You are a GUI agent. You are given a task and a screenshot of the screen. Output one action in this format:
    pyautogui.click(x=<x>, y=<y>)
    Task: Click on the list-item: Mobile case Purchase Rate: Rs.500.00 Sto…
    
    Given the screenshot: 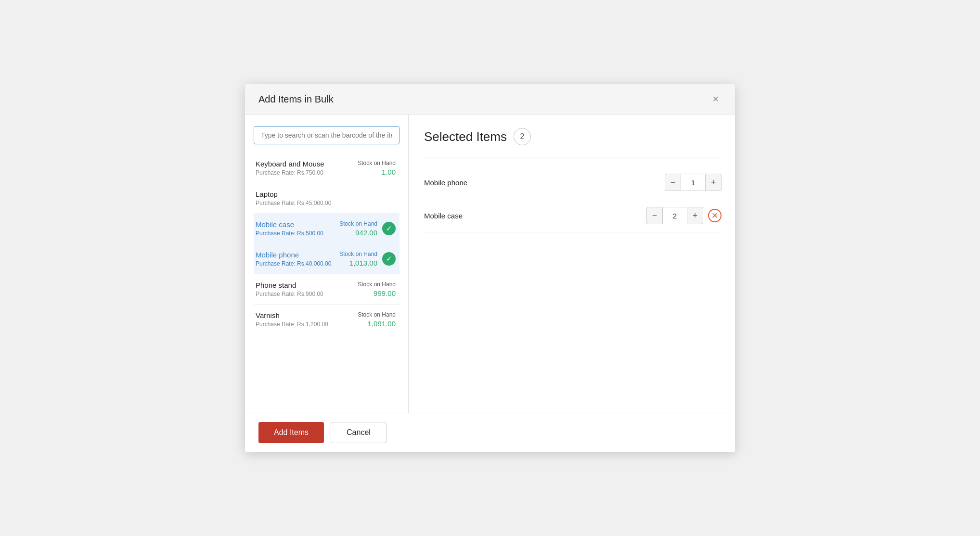 What is the action you would take?
    pyautogui.click(x=326, y=229)
    